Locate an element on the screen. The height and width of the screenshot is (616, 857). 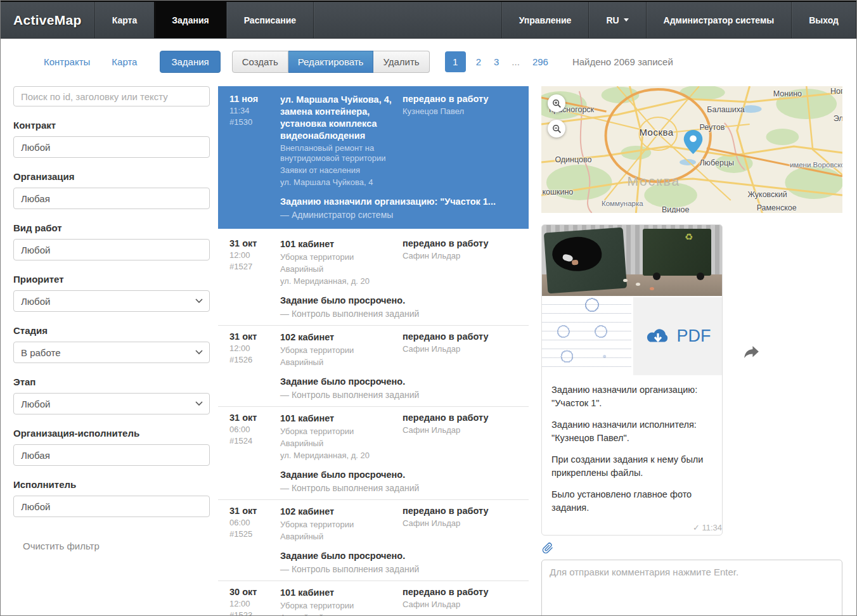
nav-menu-item: Управление is located at coordinates (545, 20).